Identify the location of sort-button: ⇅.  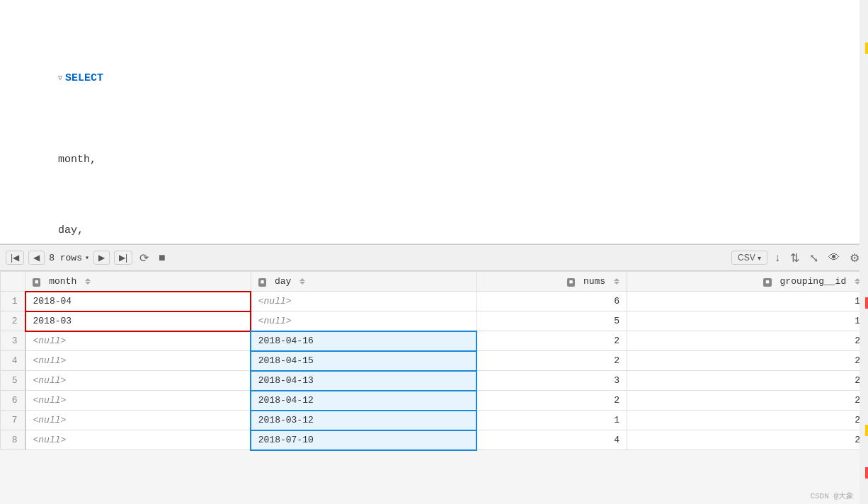
(794, 258).